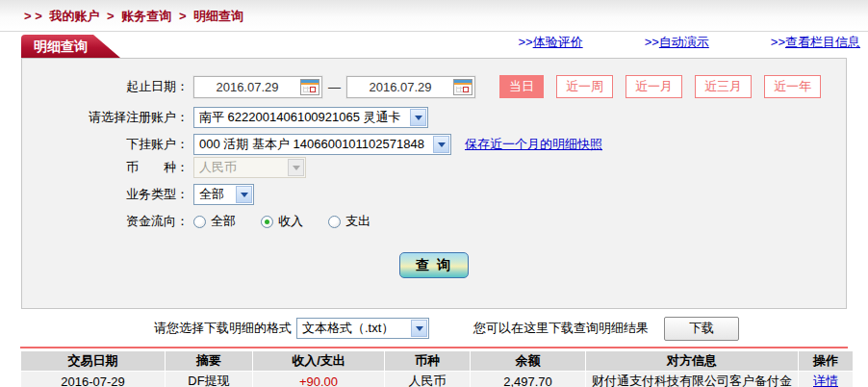 This screenshot has height=387, width=868. What do you see at coordinates (258, 87) in the screenshot?
I see `start-date-input: 2016.07.29` at bounding box center [258, 87].